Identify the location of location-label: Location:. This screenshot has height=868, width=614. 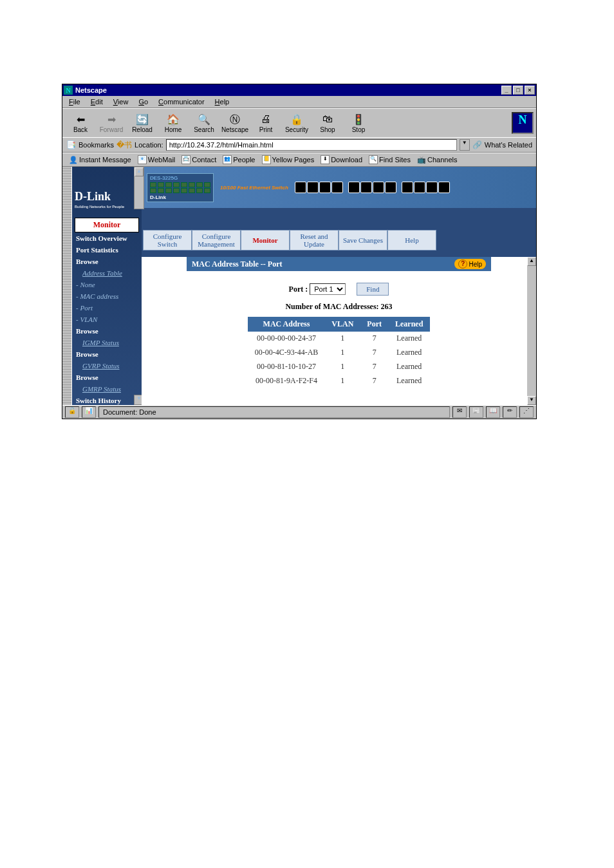
(149, 145).